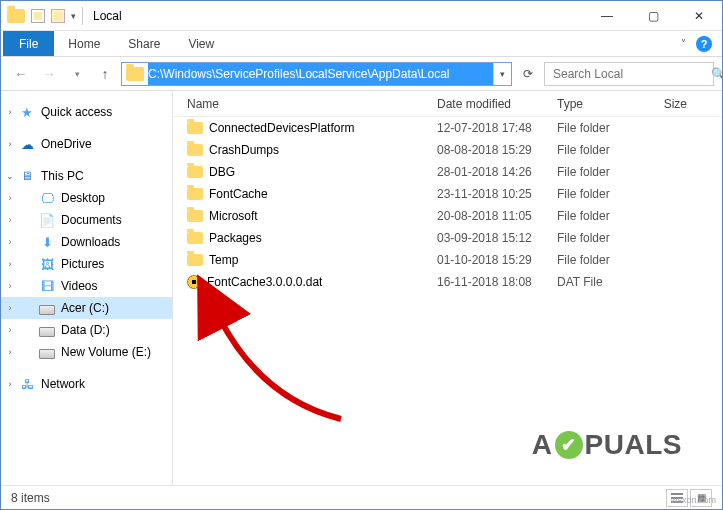 This screenshot has width=723, height=510. I want to click on watermark-text: A, so click(542, 445).